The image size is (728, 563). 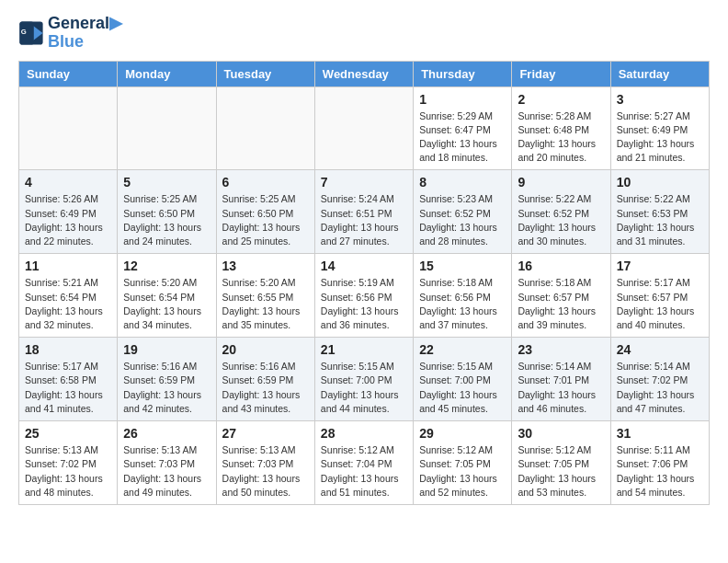 I want to click on calendar-day-cell: 21Sunrise: 5:15 AMSunset: 7:00 PMDayligh…, so click(x=364, y=379).